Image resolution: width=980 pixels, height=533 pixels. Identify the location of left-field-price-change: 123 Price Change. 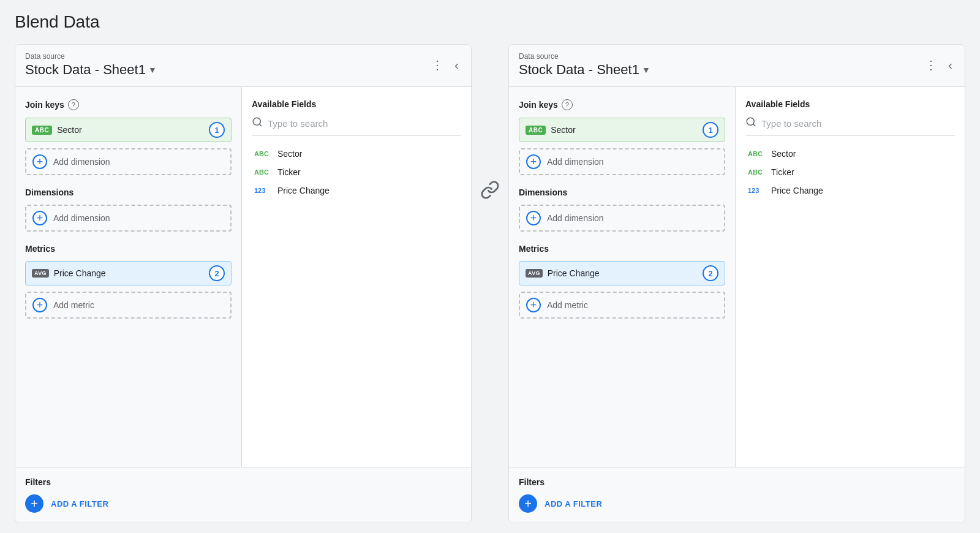
(356, 191).